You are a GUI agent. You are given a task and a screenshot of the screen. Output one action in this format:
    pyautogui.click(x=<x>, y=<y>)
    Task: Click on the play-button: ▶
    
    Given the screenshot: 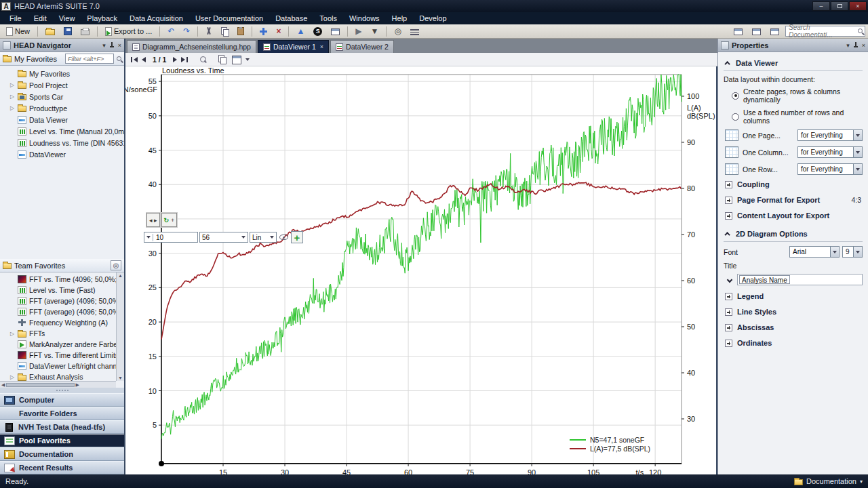 What is the action you would take?
    pyautogui.click(x=358, y=31)
    